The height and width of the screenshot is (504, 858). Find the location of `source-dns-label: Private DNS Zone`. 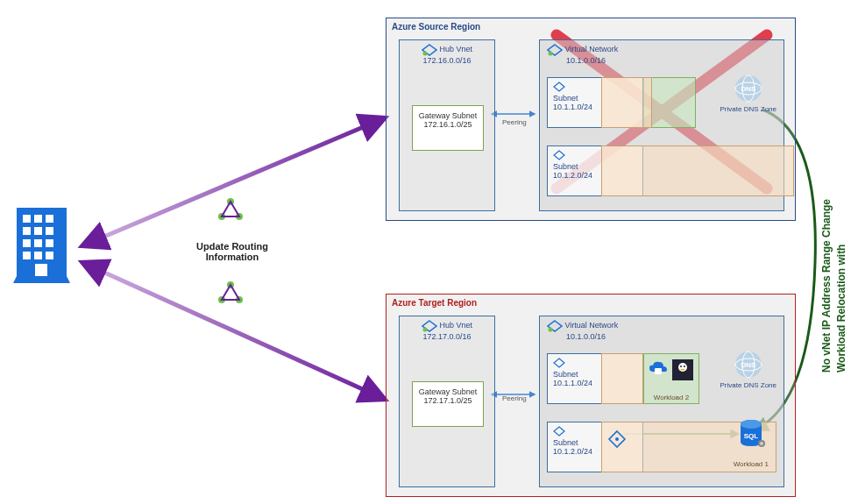

source-dns-label: Private DNS Zone is located at coordinates (748, 109).